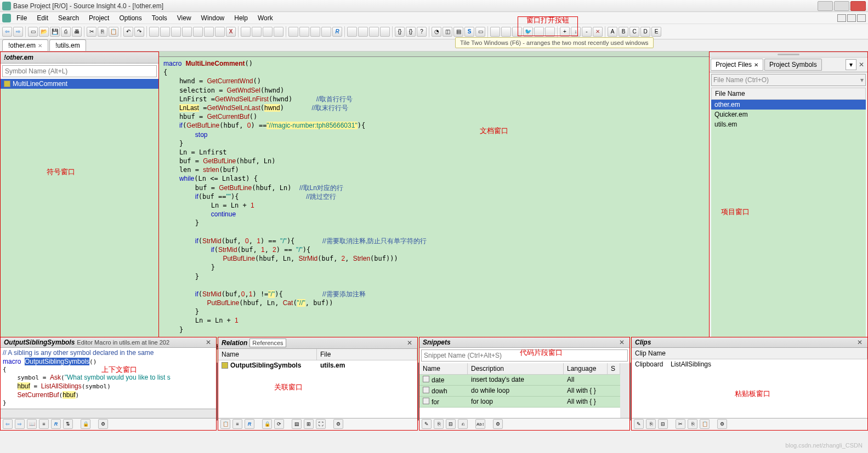  I want to click on clips-close-button: ✕, so click(860, 342).